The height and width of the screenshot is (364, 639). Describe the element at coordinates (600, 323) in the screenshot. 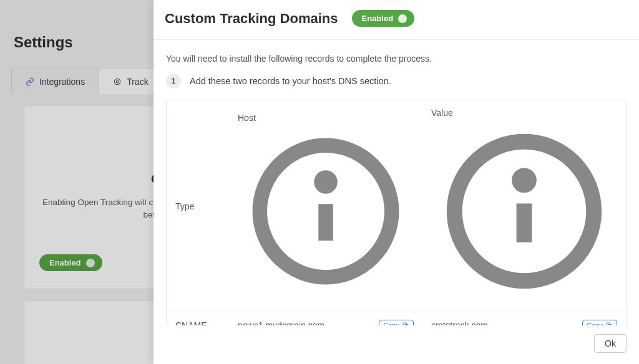

I see `copy-value-button: Copy` at that location.